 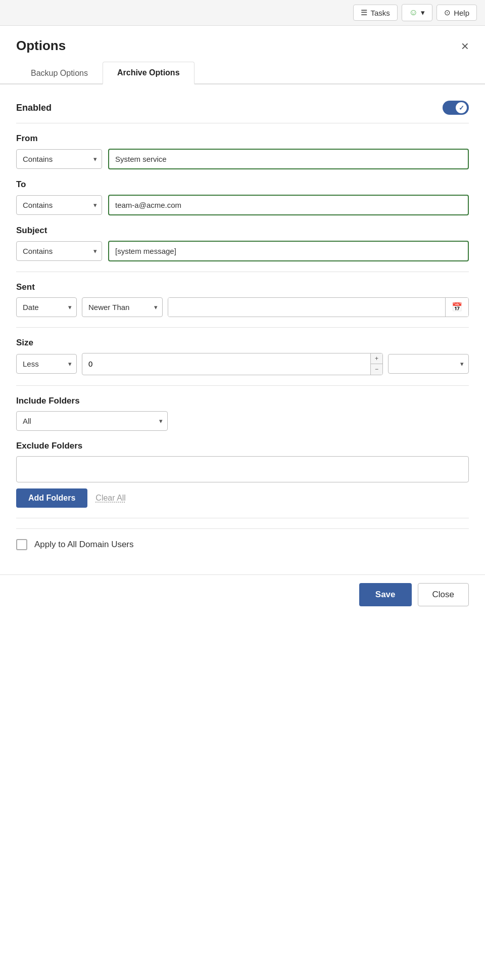 I want to click on help-button: ⊙ Help, so click(x=457, y=13).